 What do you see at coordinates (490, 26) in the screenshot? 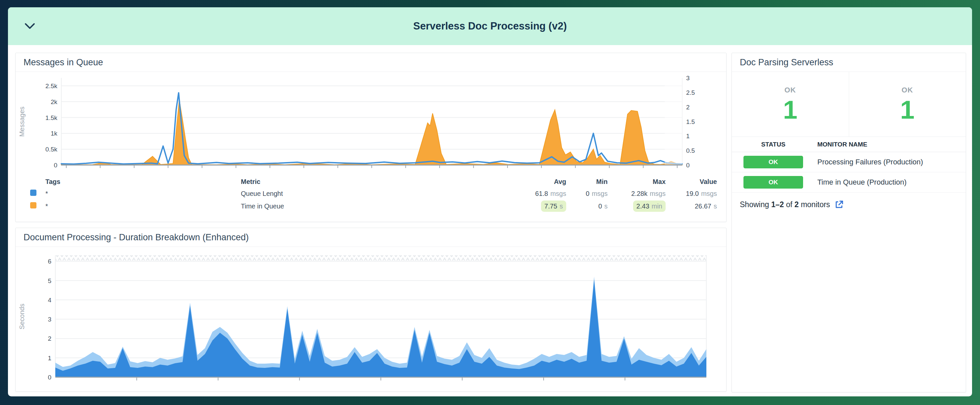
I see `dashboard-header: Serverless Doc Processing (v2)` at bounding box center [490, 26].